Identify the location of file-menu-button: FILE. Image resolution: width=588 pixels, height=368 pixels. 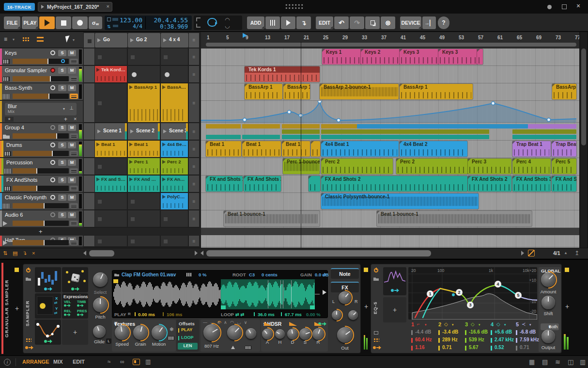
(12, 23).